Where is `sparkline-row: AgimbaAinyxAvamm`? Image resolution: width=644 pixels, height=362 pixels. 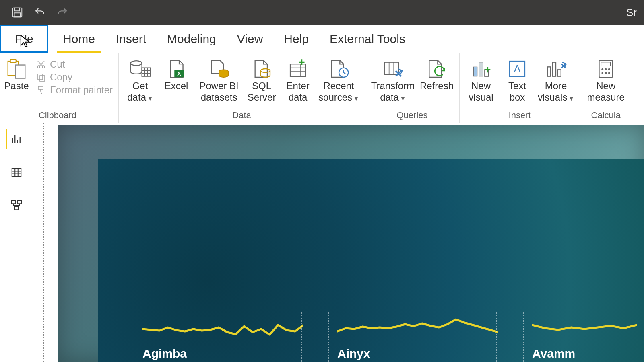
sparkline-row: AgimbaAinyxAvamm is located at coordinates (393, 329).